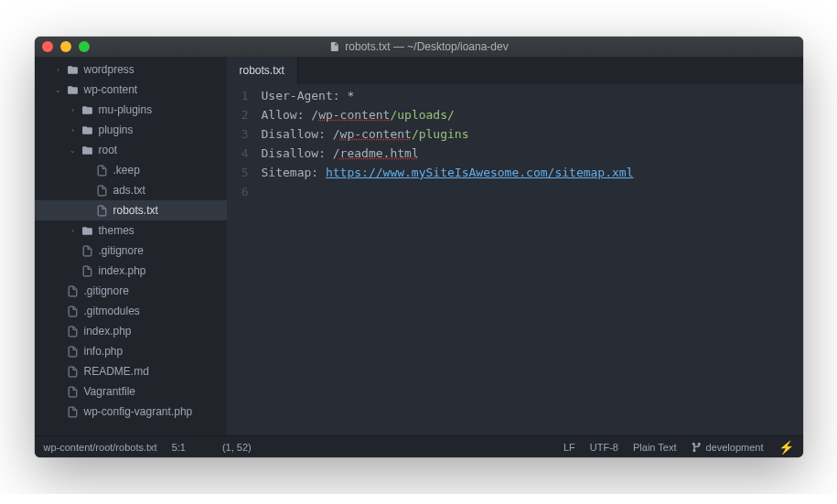 The image size is (837, 504). I want to click on code-token: *, so click(350, 95).